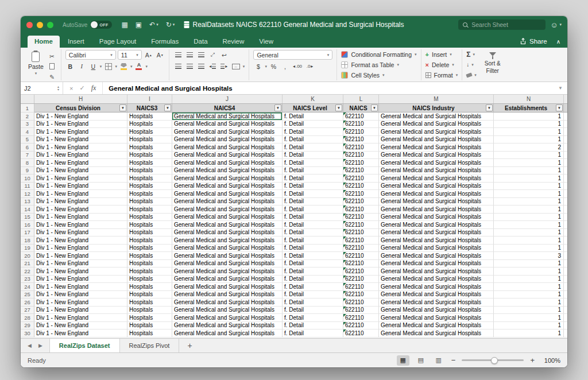 This screenshot has width=588, height=380. Describe the element at coordinates (59, 88) in the screenshot. I see `name-box-spinner-icon: ▴▾` at that location.